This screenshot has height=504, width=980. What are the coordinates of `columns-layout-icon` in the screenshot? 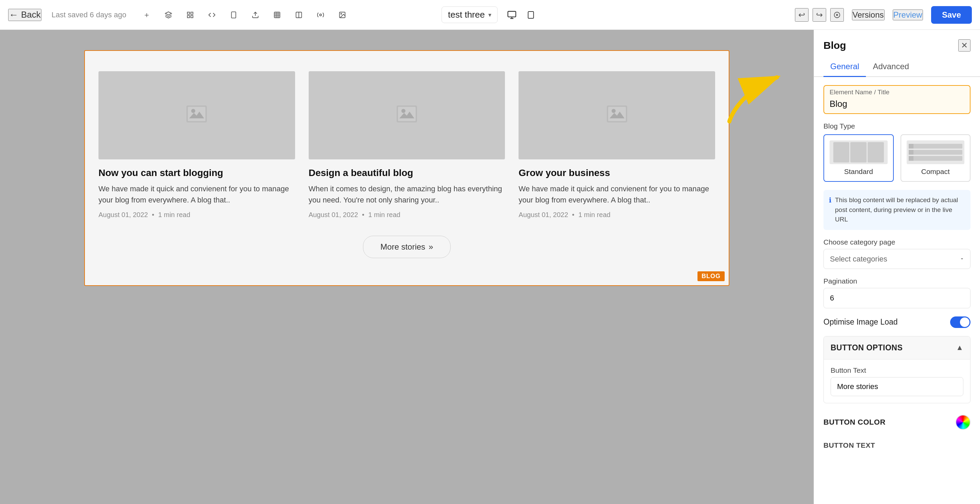 It's located at (299, 15).